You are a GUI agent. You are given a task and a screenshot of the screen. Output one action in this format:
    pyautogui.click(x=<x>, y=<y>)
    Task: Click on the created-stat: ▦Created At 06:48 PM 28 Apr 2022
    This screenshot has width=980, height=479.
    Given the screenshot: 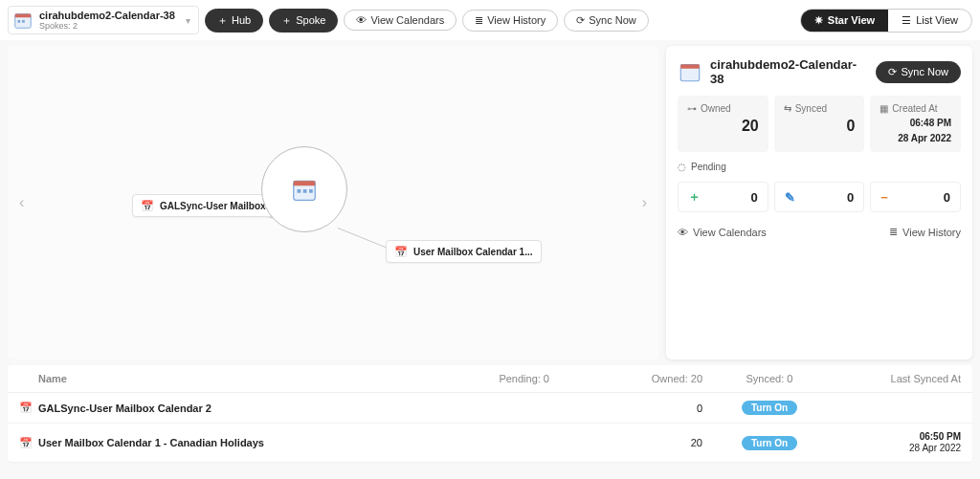 What is the action you would take?
    pyautogui.click(x=915, y=124)
    